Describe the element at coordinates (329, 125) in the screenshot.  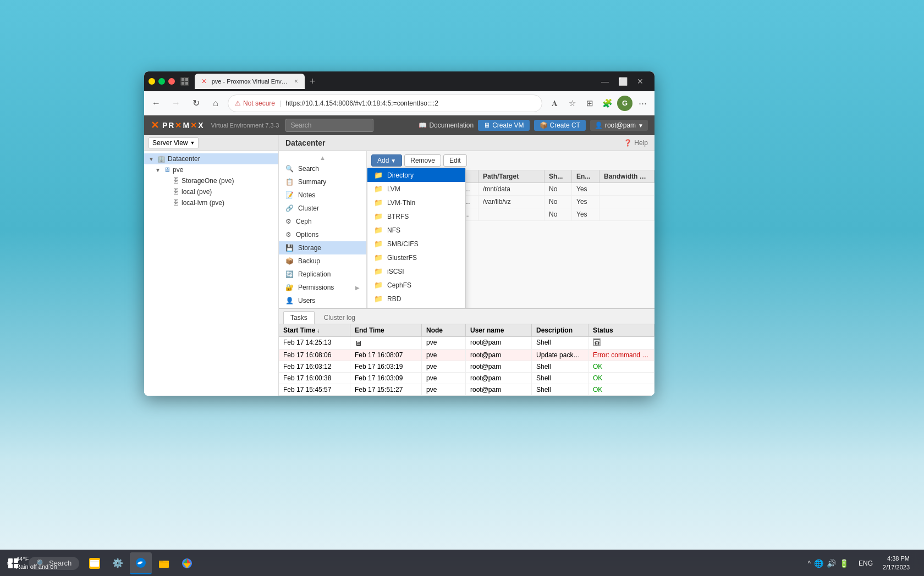
I see `pve-search-input` at that location.